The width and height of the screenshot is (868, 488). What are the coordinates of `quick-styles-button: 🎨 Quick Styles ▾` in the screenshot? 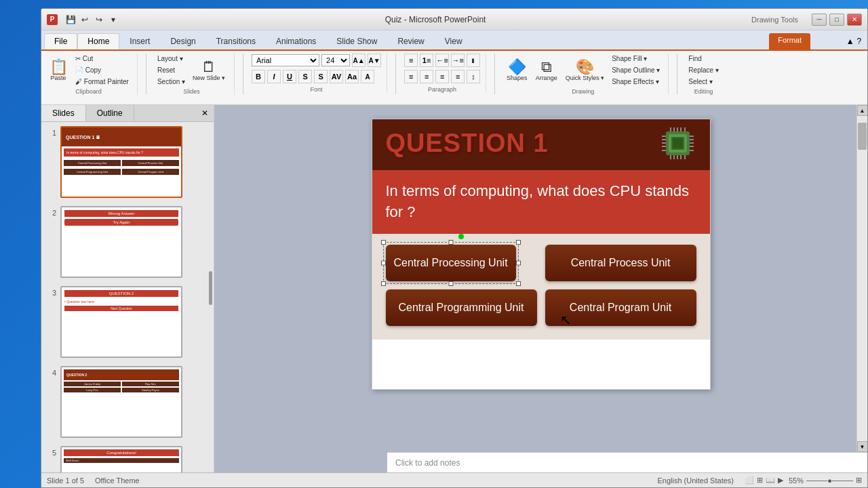 It's located at (585, 70).